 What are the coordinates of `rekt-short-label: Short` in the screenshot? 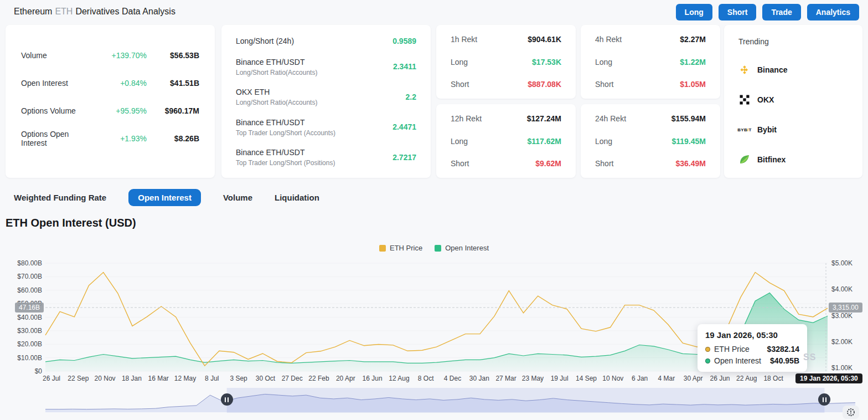 It's located at (459, 84).